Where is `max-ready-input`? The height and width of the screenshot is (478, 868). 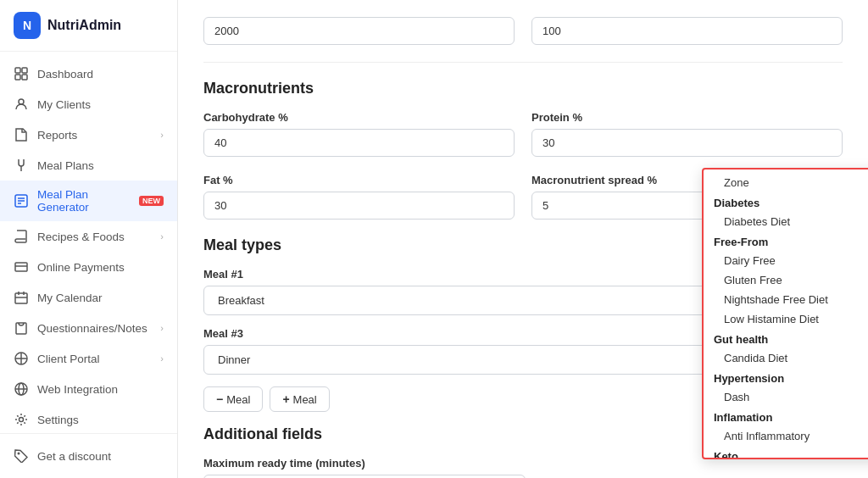 max-ready-input is located at coordinates (364, 476).